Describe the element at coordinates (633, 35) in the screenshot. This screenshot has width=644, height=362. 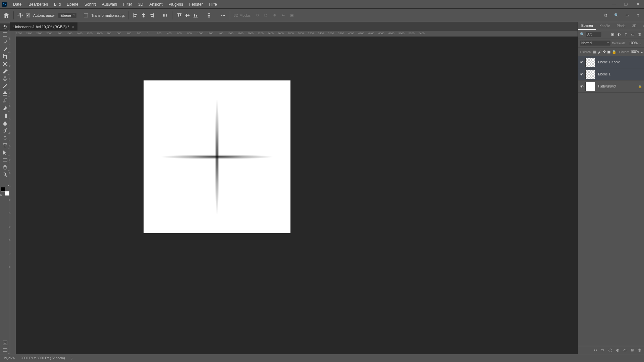
I see `filter-shape-icon: ▭` at that location.